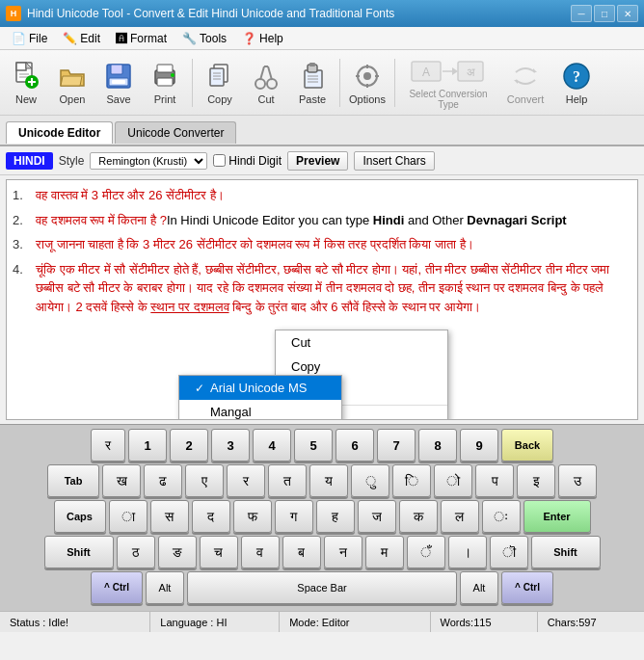 The image size is (644, 660). Describe the element at coordinates (294, 516) in the screenshot. I see `key-ga: ग` at that location.